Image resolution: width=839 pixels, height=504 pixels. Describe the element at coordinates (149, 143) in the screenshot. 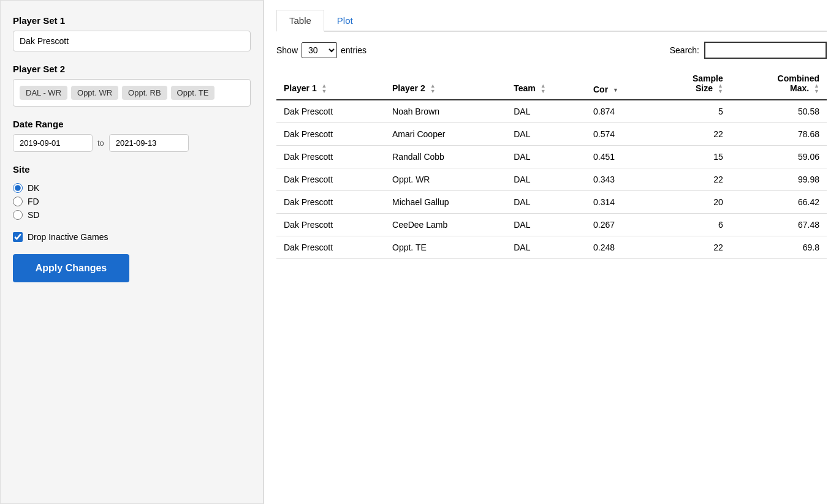

I see `date-to-input` at that location.